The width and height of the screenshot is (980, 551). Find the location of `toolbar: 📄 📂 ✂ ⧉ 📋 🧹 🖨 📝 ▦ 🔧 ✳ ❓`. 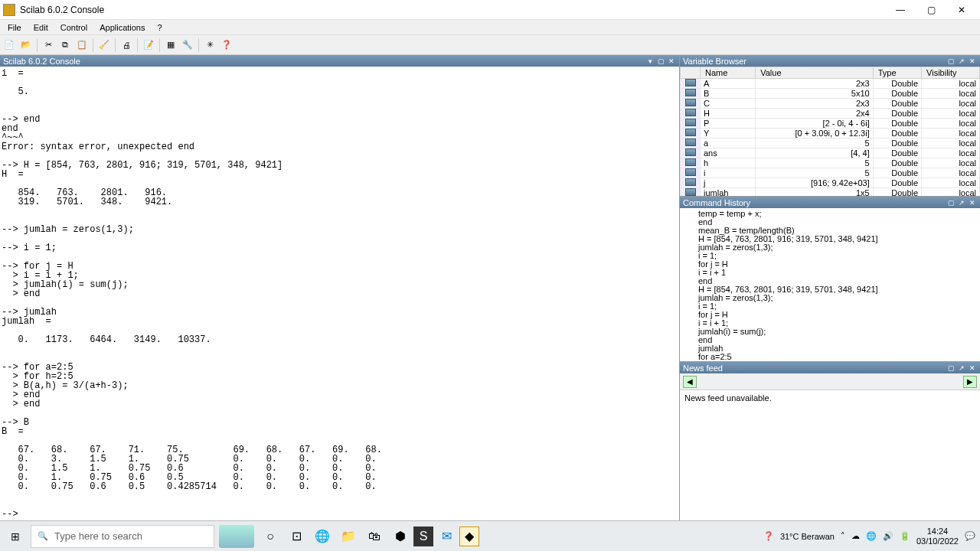

toolbar: 📄 📂 ✂ ⧉ 📋 🧹 🖨 📝 ▦ 🔧 ✳ ❓ is located at coordinates (490, 45).